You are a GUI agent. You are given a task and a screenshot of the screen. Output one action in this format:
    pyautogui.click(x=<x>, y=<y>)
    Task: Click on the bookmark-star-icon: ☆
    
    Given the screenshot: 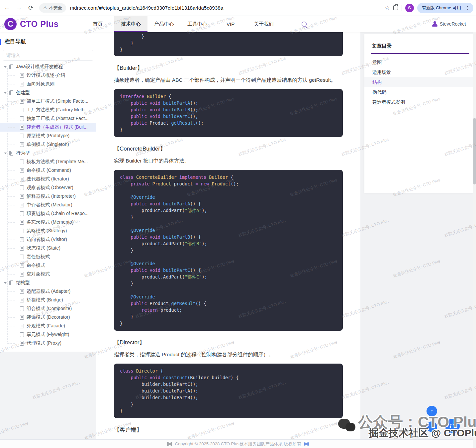 What is the action you would take?
    pyautogui.click(x=387, y=8)
    